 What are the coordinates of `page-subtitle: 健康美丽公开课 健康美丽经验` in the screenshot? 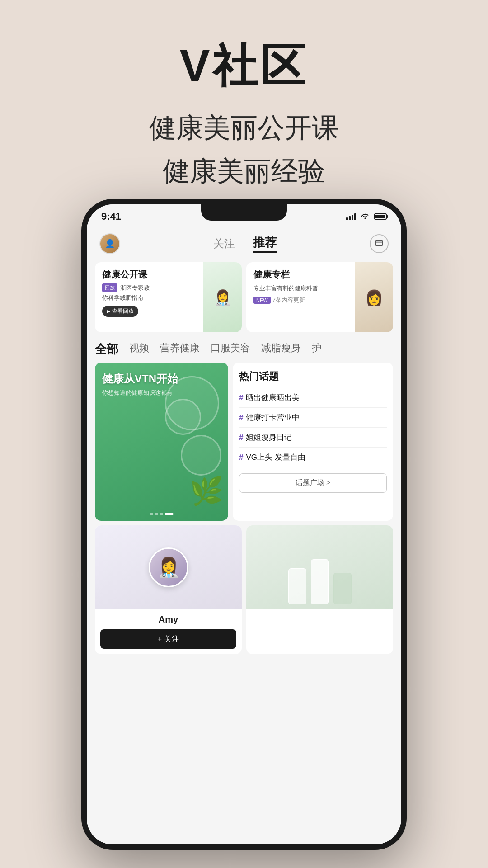 It's located at (244, 150).